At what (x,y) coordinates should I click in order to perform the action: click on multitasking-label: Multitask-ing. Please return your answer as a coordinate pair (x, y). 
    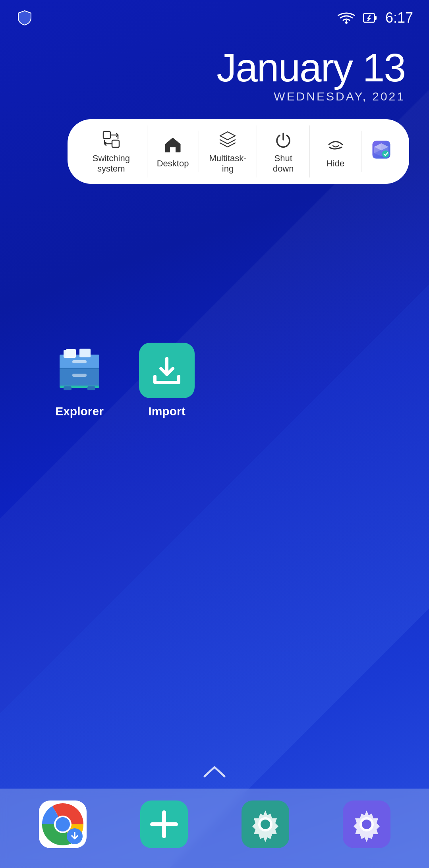
    Looking at the image, I should click on (228, 164).